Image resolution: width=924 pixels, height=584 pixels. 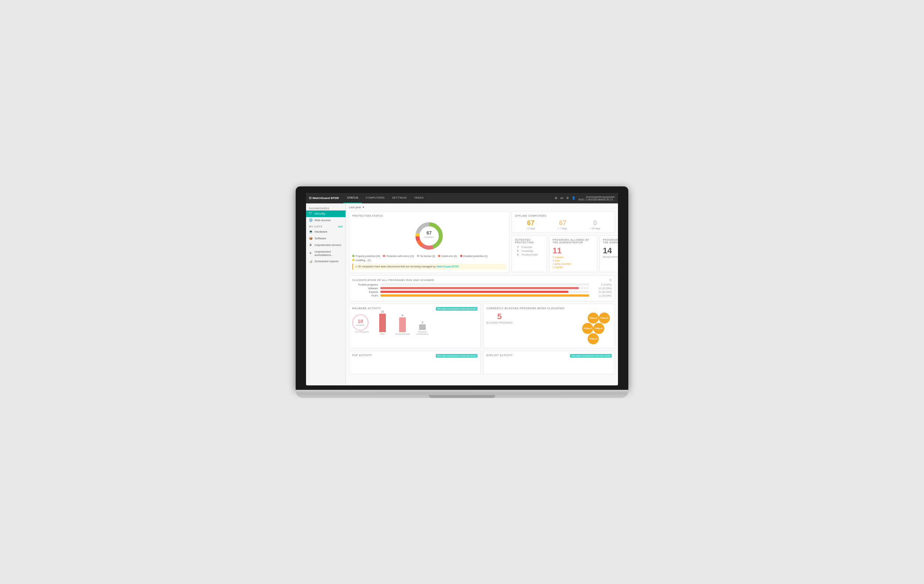 I want to click on sidebar-item-unprotected-servers: 🖥 Unprotected servers, so click(x=326, y=245).